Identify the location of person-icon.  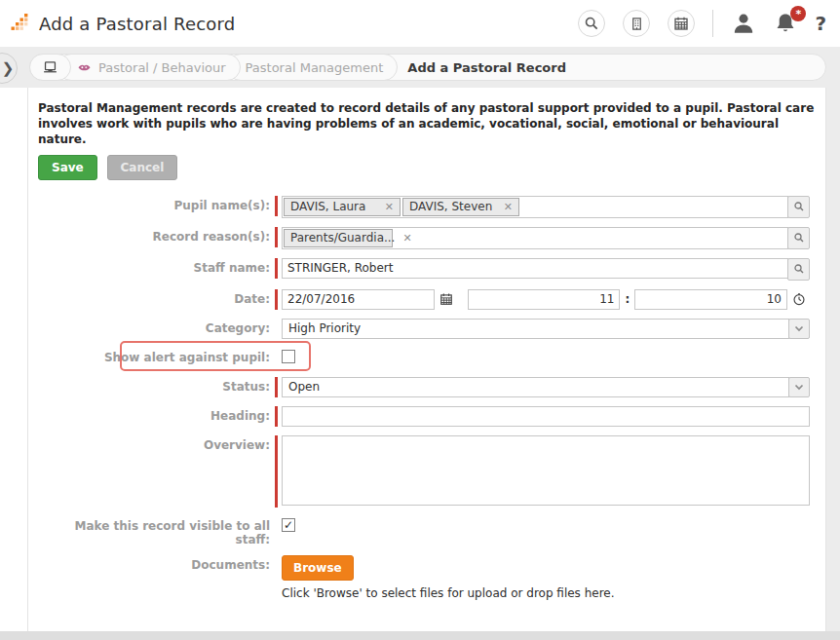
(744, 23).